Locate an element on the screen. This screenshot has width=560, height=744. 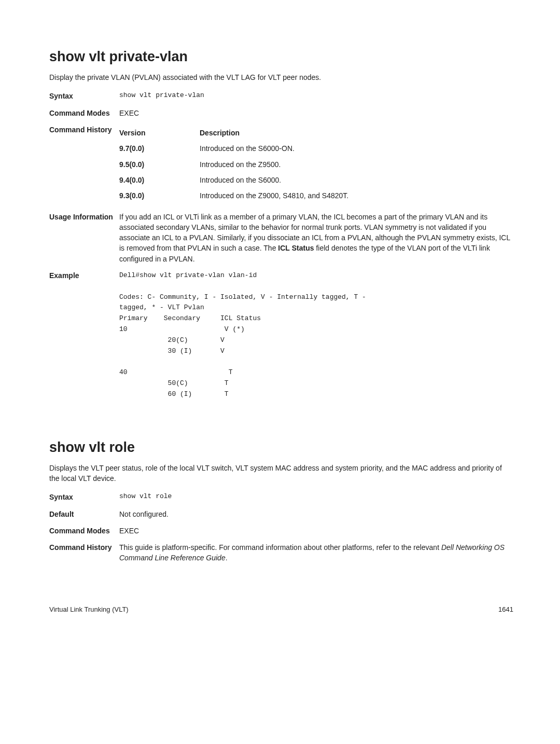
history-row: Command History Version Description 9.7(… is located at coordinates (281, 165).